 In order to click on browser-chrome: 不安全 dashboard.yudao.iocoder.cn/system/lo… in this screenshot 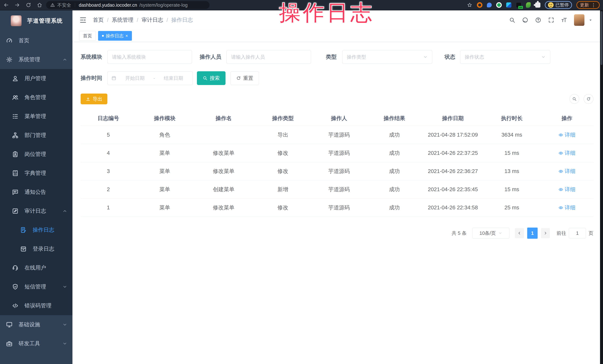, I will do `click(302, 5)`.